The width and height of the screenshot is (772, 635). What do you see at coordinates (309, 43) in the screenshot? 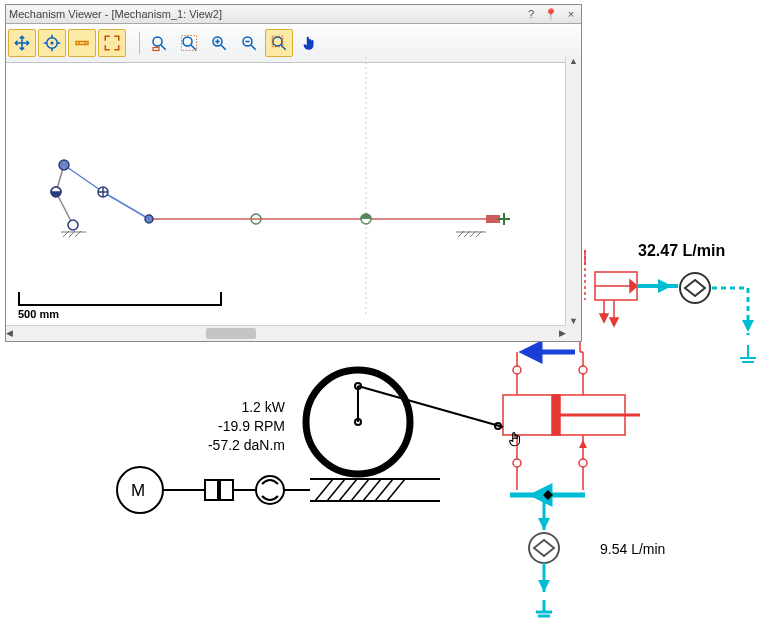
I see `tool-pan-button` at bounding box center [309, 43].